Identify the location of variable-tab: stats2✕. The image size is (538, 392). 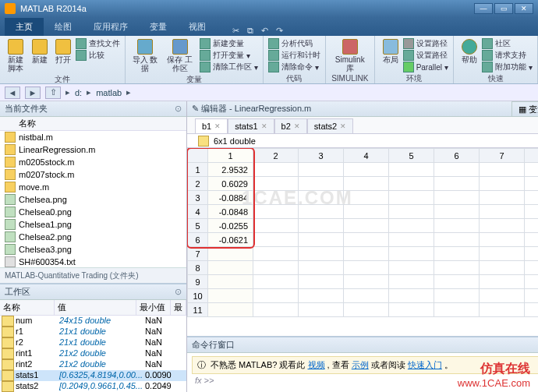
(331, 126).